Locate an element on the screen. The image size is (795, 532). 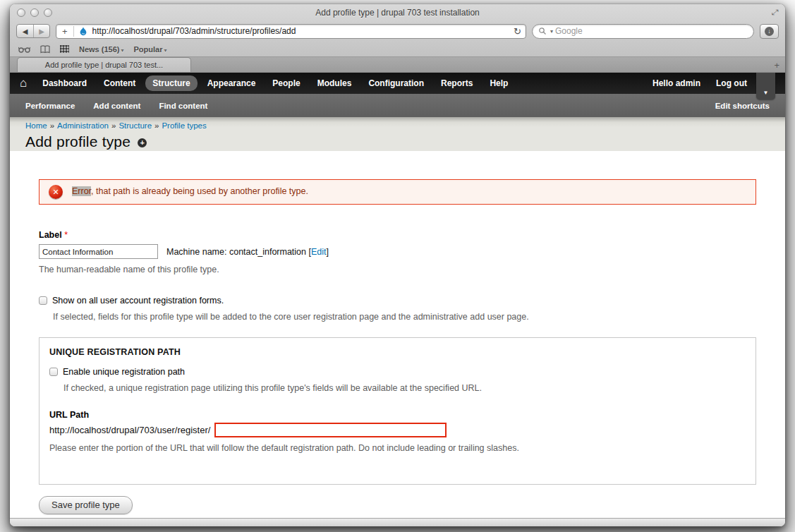
reader-glasses-icon is located at coordinates (24, 49).